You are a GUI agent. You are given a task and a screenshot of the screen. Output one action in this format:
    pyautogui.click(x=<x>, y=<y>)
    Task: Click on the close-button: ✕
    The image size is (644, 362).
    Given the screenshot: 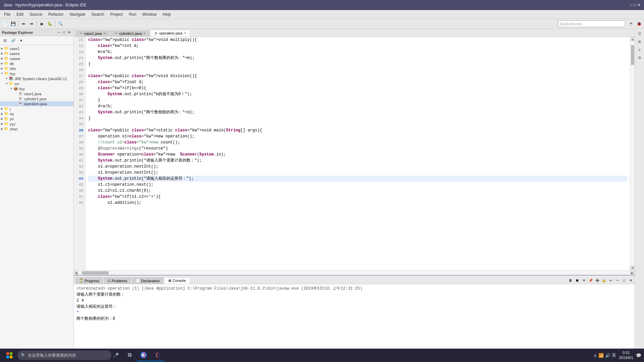 What is the action you would take?
    pyautogui.click(x=639, y=5)
    